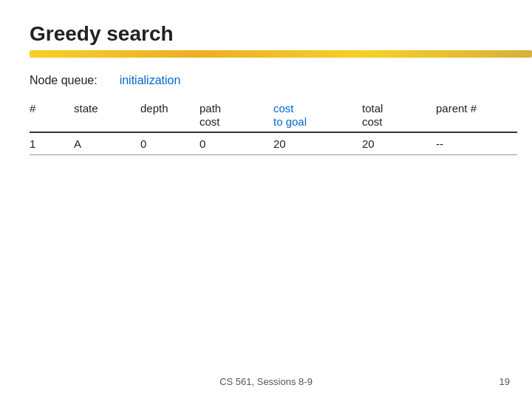 The width and height of the screenshot is (532, 399). I want to click on node-queue-label: Node queue:, so click(64, 81).